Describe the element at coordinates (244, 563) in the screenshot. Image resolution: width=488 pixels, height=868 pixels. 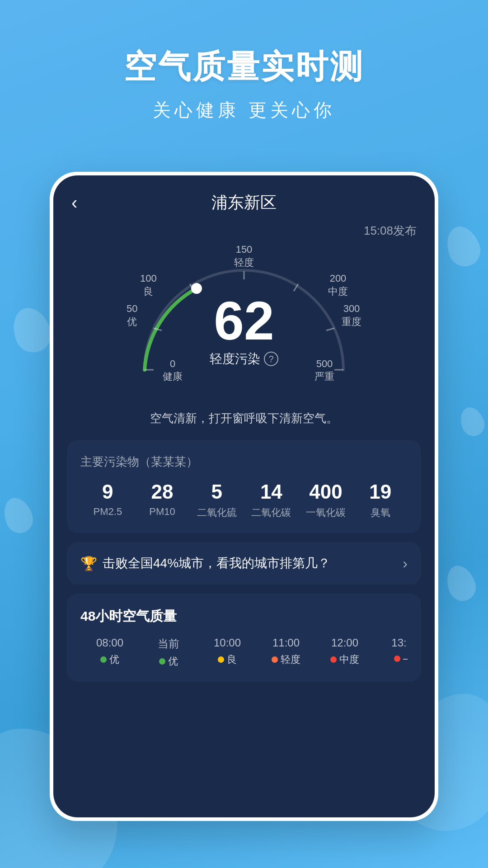
I see `ranking-banner: 🏆 击败全国44%城市，看我的城市排第几？ ›` at that location.